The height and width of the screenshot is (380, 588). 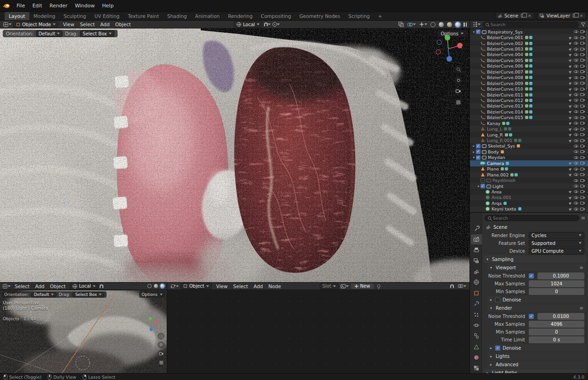 What do you see at coordinates (177, 16) in the screenshot?
I see `workspace-tab: Shading` at bounding box center [177, 16].